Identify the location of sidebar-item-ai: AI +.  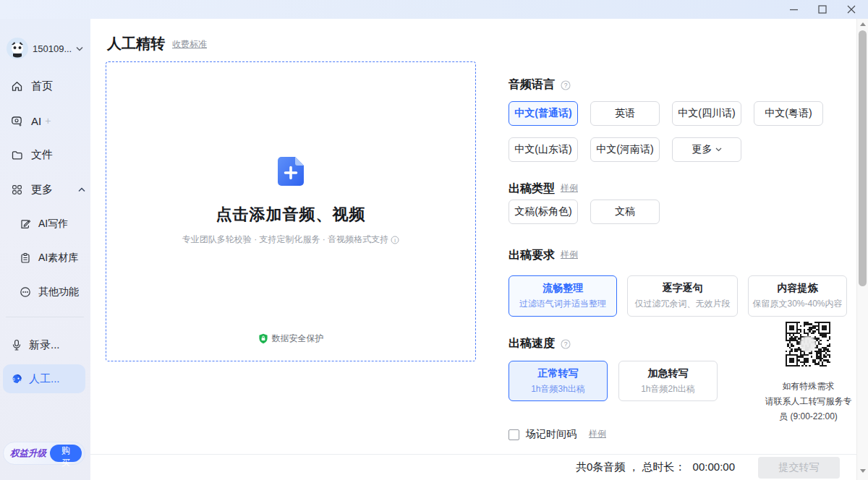
(30, 121).